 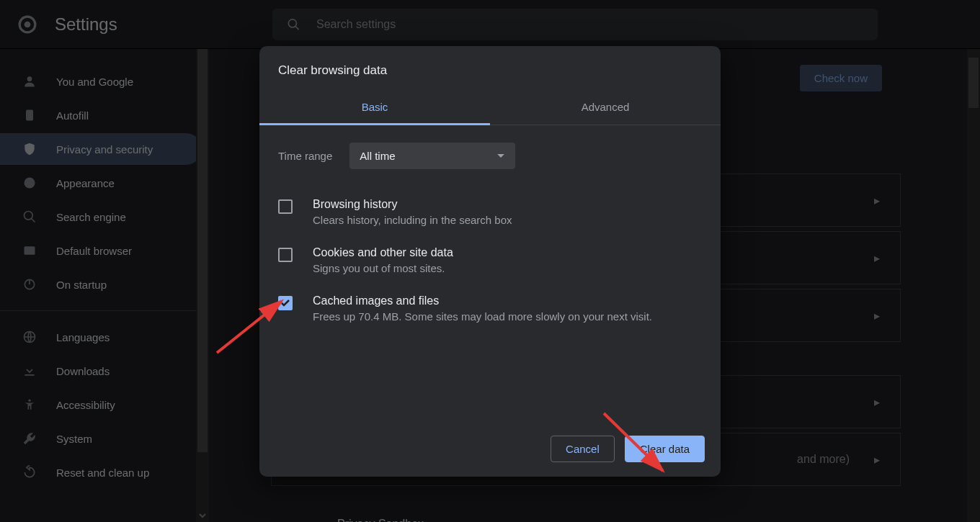 I want to click on time-range-label: Time range, so click(x=306, y=156).